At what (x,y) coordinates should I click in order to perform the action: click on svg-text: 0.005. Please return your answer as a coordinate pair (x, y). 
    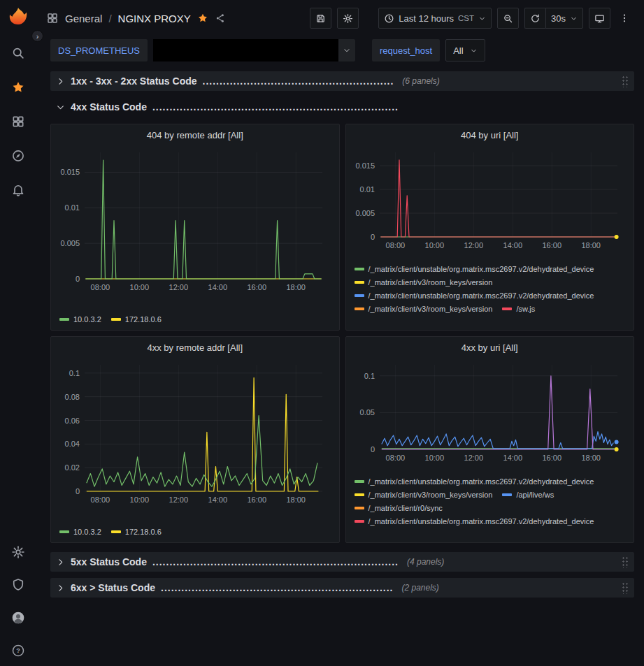
    Looking at the image, I should click on (365, 213).